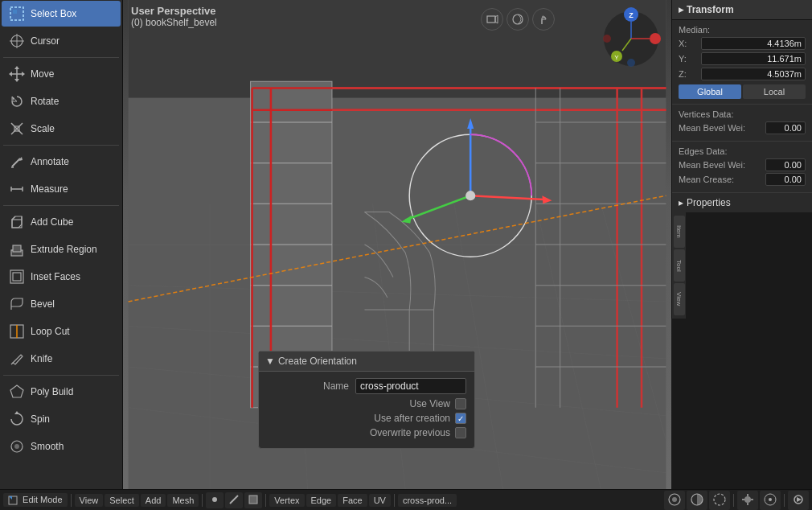 Image resolution: width=812 pixels, height=510 pixels. I want to click on coord-space-buttons: Global Local, so click(742, 92).